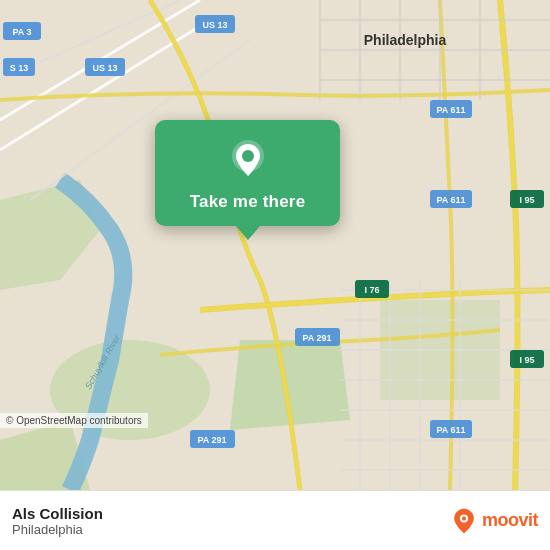  What do you see at coordinates (58, 514) in the screenshot?
I see `location-title: Als Collision` at bounding box center [58, 514].